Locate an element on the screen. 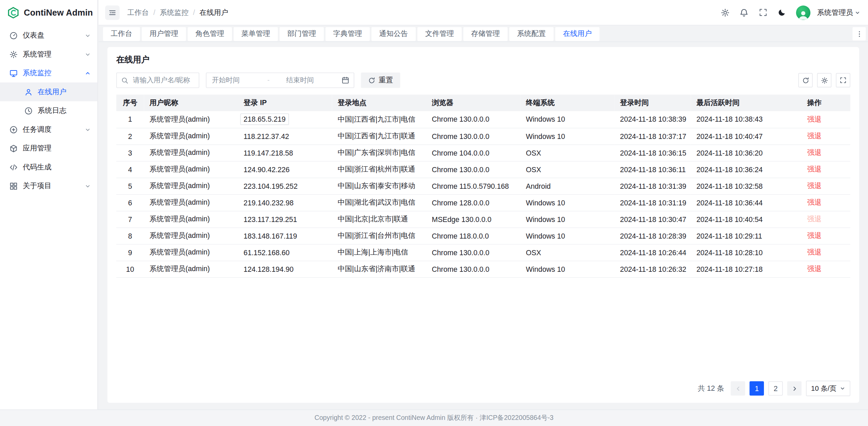  sidebar-item-app-management: 应用管理 is located at coordinates (49, 148).